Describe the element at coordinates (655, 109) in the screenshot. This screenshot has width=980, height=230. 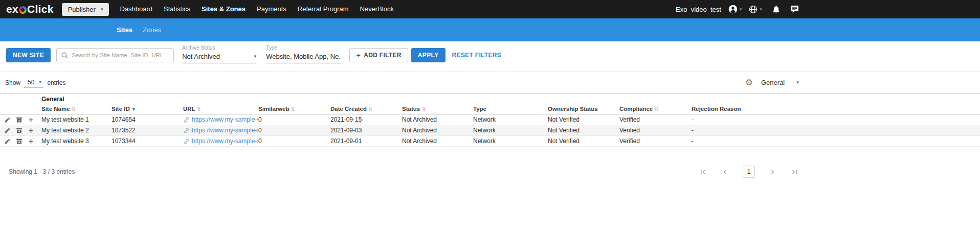
I see `col-header-compliance: Compliance⇅` at that location.